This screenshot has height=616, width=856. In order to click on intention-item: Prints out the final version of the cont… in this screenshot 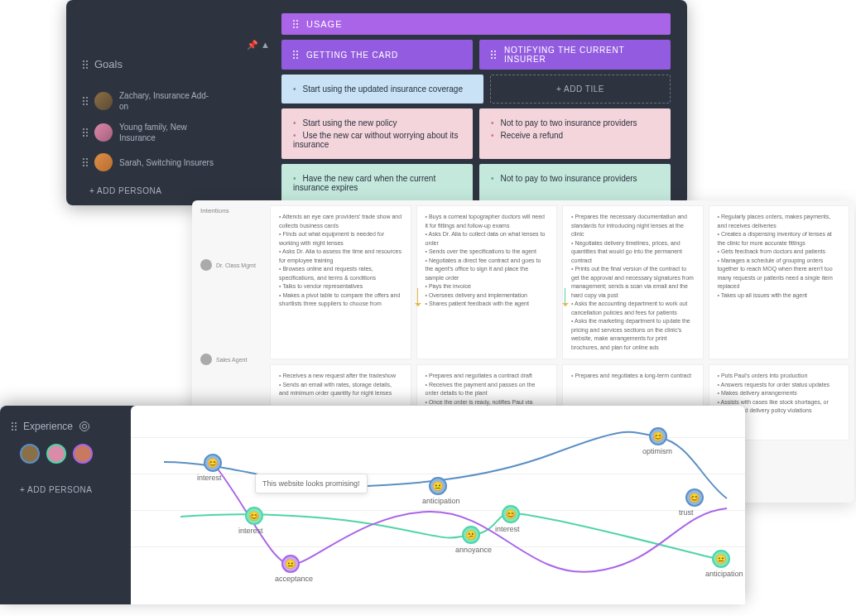, I will do `click(632, 282)`.